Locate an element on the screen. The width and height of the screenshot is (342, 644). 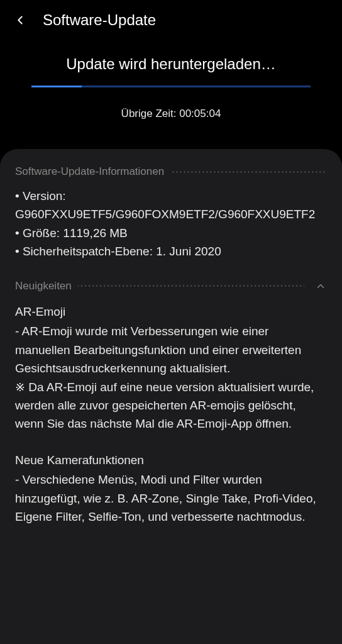
news-ar-title: AR-Emoji is located at coordinates (171, 312).